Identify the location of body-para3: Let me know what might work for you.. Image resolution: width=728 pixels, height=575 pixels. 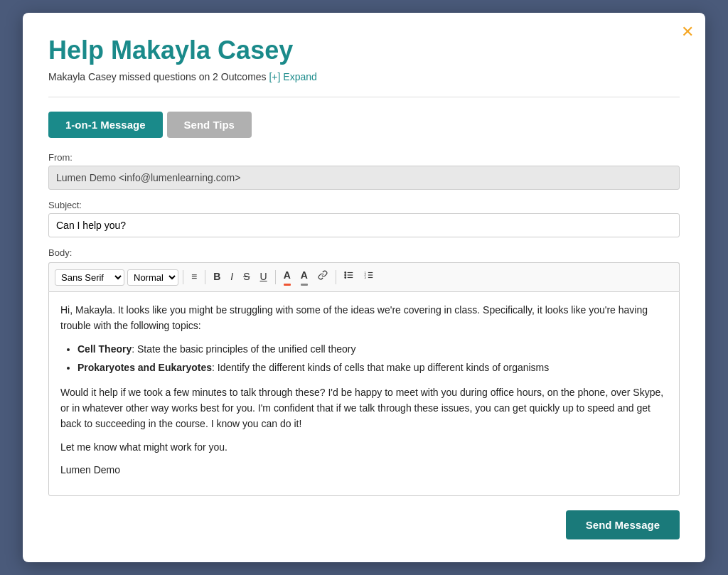
(364, 447).